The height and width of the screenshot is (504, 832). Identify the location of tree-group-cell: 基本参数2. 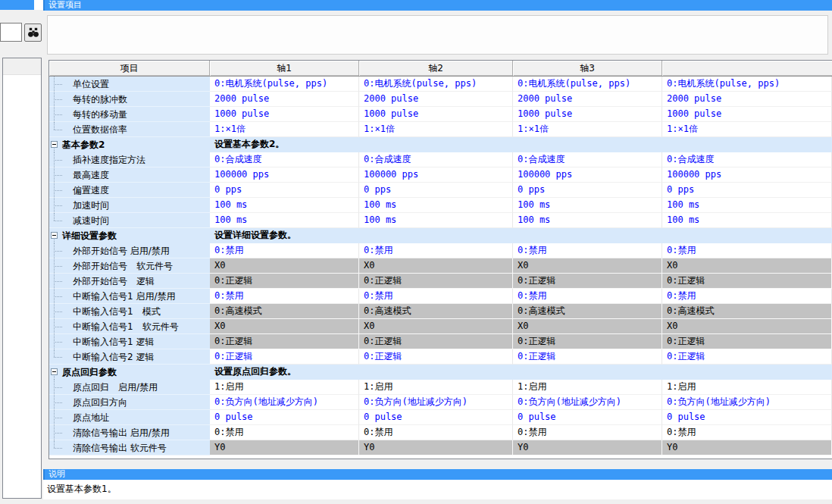
(130, 145).